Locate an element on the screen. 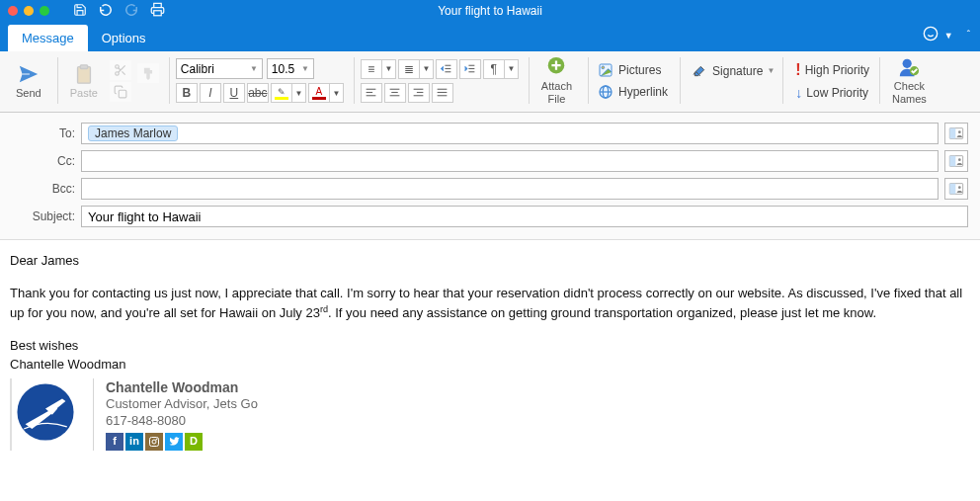 Image resolution: width=980 pixels, height=501 pixels. align-right-button is located at coordinates (419, 93).